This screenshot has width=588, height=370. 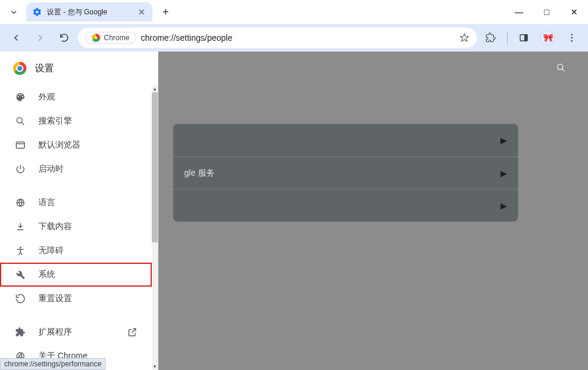 What do you see at coordinates (40, 38) in the screenshot?
I see `arrow-right-icon` at bounding box center [40, 38].